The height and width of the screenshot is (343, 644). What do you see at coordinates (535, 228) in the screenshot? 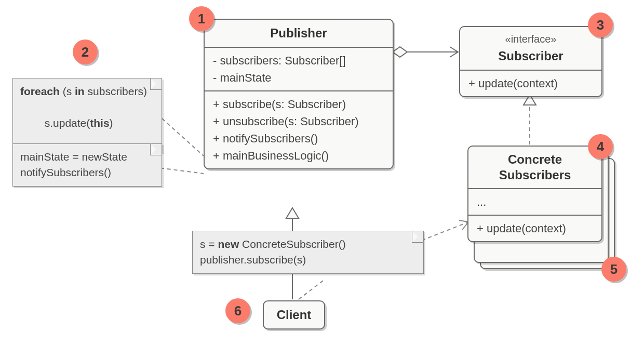
I see `concrete-operations: + update(context)` at bounding box center [535, 228].